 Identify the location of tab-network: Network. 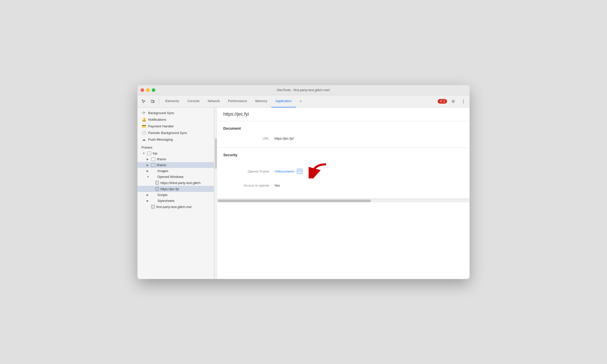
(214, 101).